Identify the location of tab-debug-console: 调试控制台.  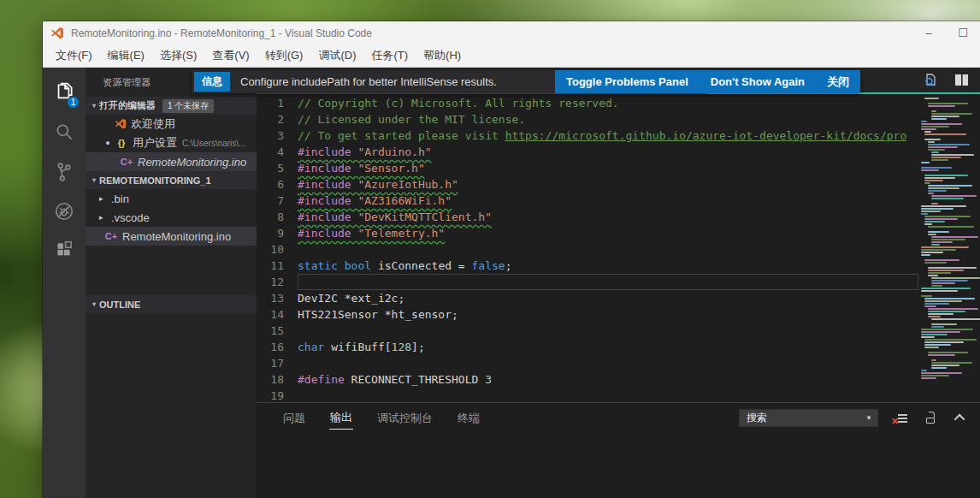
(405, 418).